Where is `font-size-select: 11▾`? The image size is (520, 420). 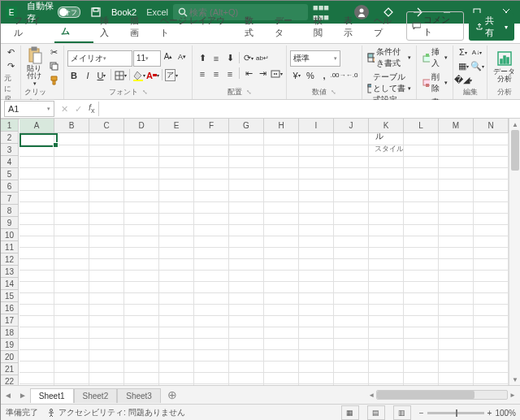 font-size-select: 11▾ is located at coordinates (147, 58).